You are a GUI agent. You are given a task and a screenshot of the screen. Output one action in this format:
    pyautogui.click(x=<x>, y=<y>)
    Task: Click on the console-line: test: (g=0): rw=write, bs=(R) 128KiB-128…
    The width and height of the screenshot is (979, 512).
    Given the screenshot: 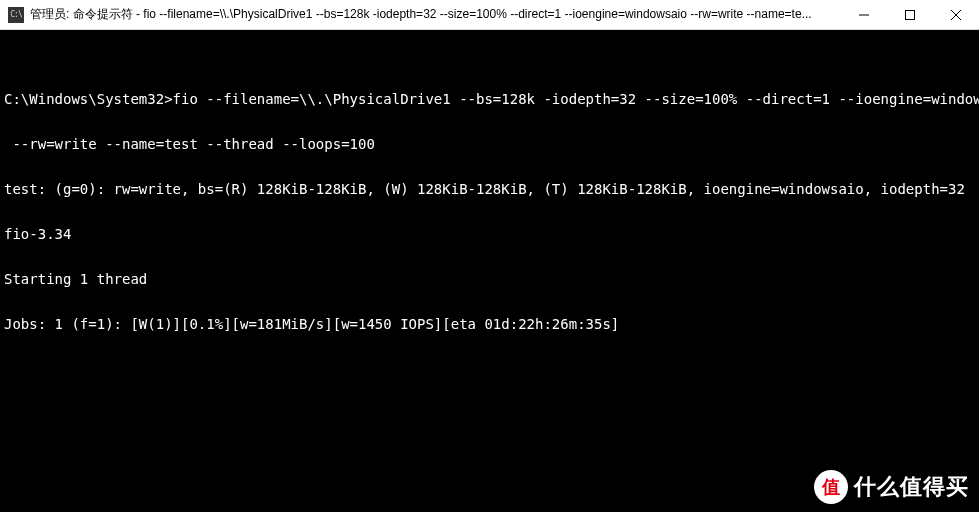 What is the action you would take?
    pyautogui.click(x=490, y=190)
    